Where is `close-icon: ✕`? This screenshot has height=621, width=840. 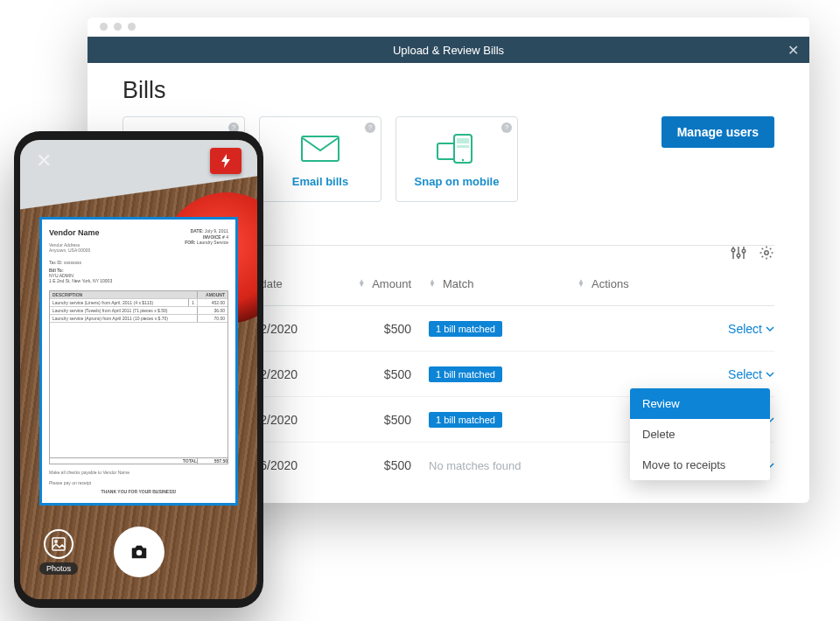 close-icon: ✕ is located at coordinates (793, 51).